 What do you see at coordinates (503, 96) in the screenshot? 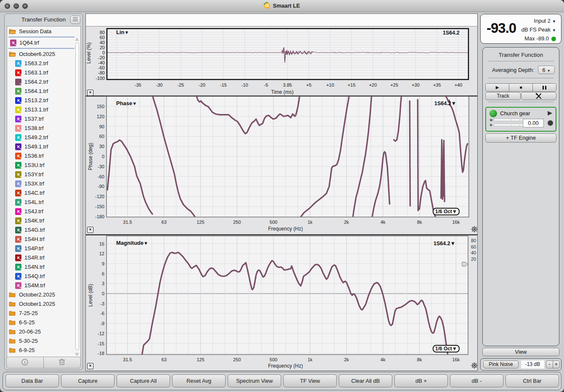
I see `track-button: Track` at bounding box center [503, 96].